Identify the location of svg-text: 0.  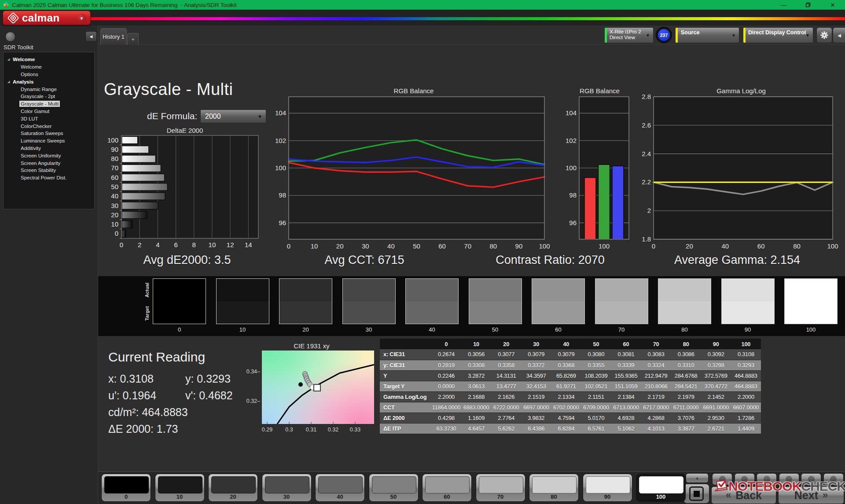
(289, 246).